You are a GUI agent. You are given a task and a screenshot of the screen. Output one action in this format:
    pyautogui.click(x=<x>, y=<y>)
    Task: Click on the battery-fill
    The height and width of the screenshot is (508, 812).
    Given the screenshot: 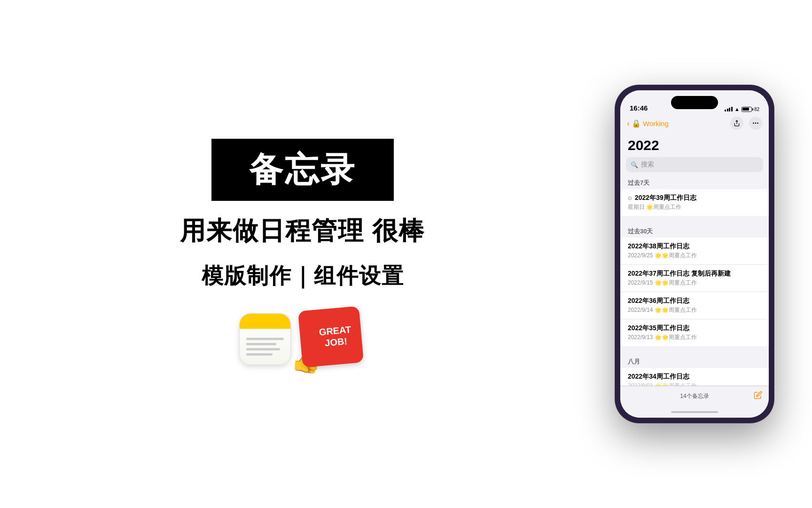 What is the action you would take?
    pyautogui.click(x=746, y=109)
    